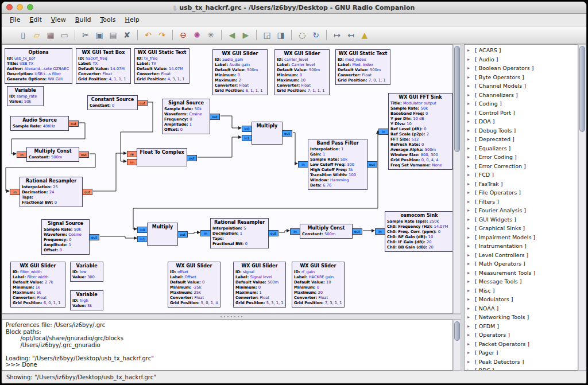  Describe the element at coordinates (65, 237) in the screenshot. I see `block-signal-source-offset: Signal SourceSample Rate: 50kWaveform: C…` at that location.